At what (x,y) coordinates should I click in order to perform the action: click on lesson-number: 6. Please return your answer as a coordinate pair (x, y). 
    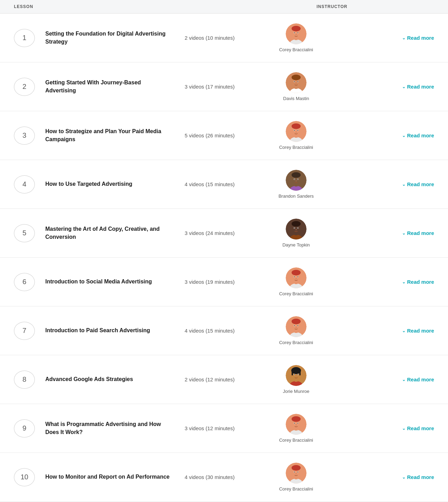
    Looking at the image, I should click on (24, 282).